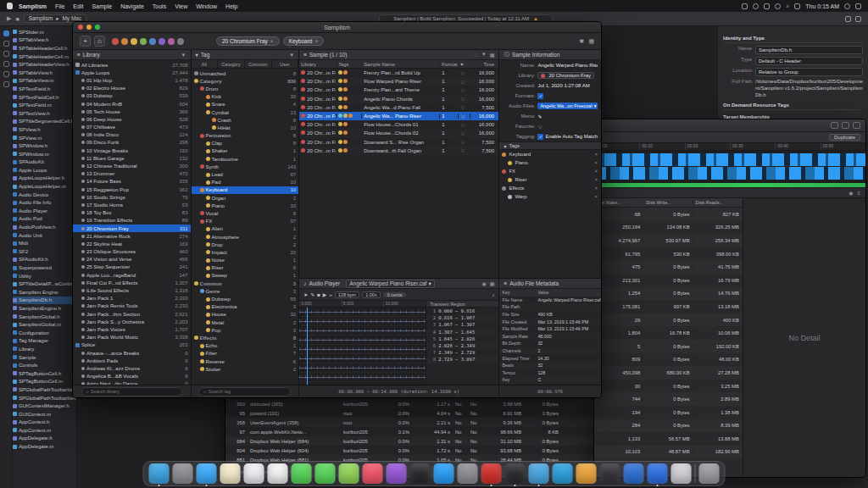 The width and height of the screenshot is (868, 488). What do you see at coordinates (550, 300) in the screenshot?
I see `metadata-row: File Name Angelic Warped Piano Riser.caf` at bounding box center [550, 300].